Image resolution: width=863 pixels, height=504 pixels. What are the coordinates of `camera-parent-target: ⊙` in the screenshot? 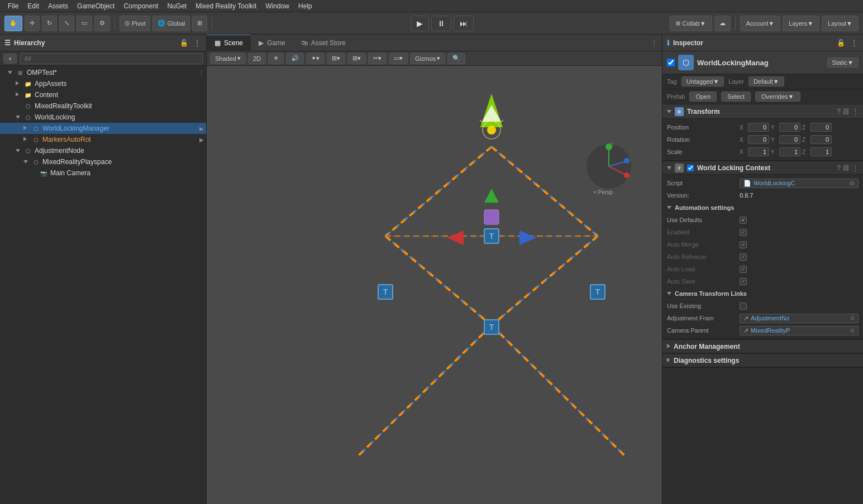 It's located at (852, 330).